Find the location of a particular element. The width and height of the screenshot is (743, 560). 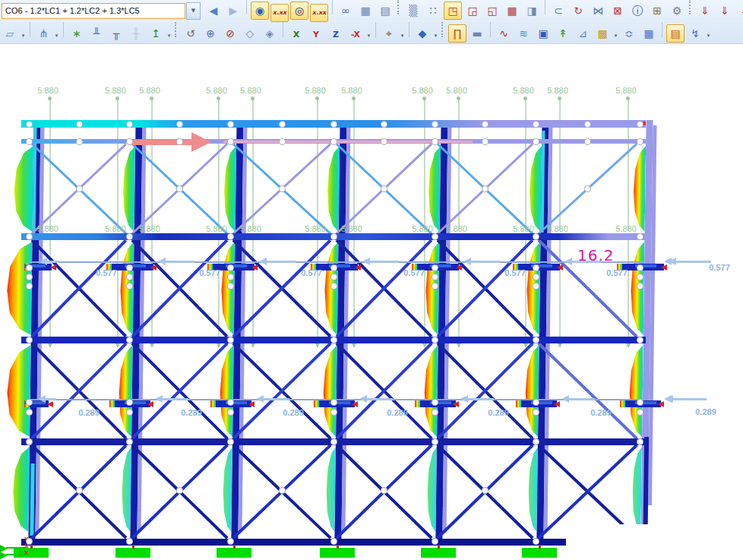

display-settings-icon: ⊞ is located at coordinates (657, 11).